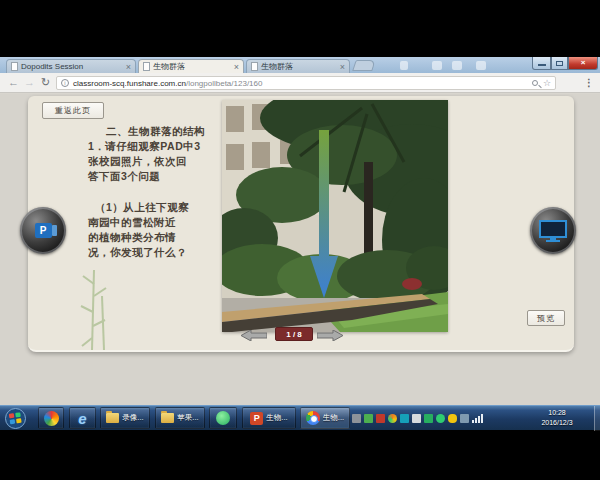  I want to click on browser-swirl-icon, so click(52, 418).